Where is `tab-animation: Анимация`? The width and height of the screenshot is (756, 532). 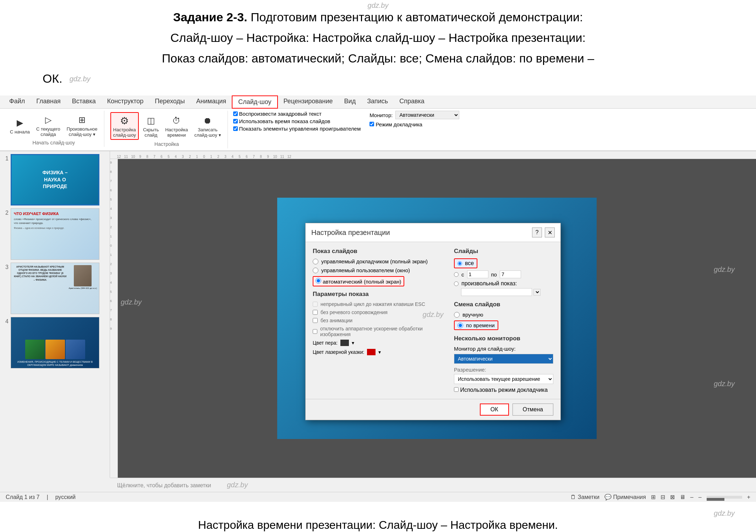
tab-animation: Анимация is located at coordinates (212, 102).